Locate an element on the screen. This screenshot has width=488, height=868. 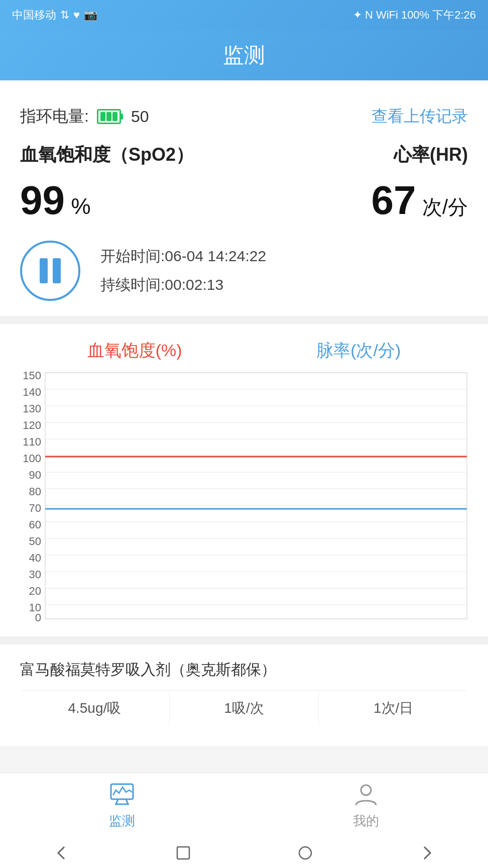
battery-status: 100% is located at coordinates (415, 15).